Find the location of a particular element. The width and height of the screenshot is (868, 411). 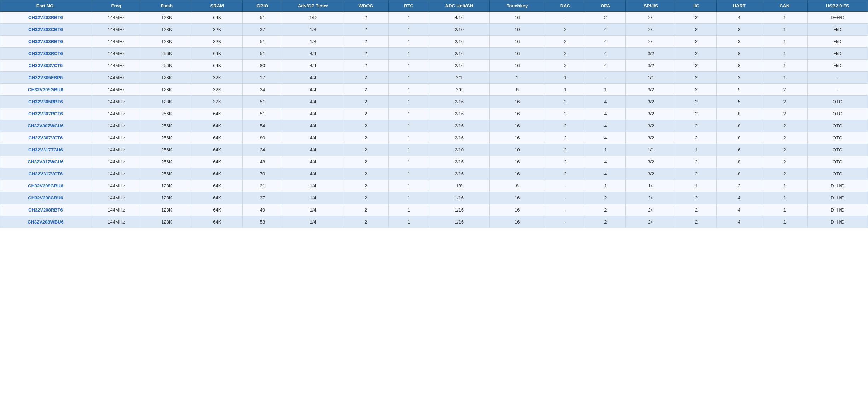

part-number-cell: CH32V305RBT6 is located at coordinates (46, 102).